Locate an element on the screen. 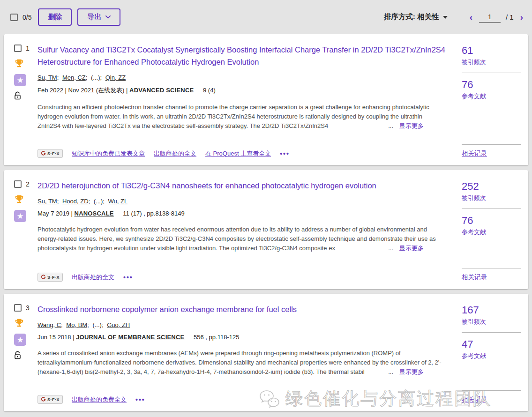  result-index: 1 is located at coordinates (28, 48).